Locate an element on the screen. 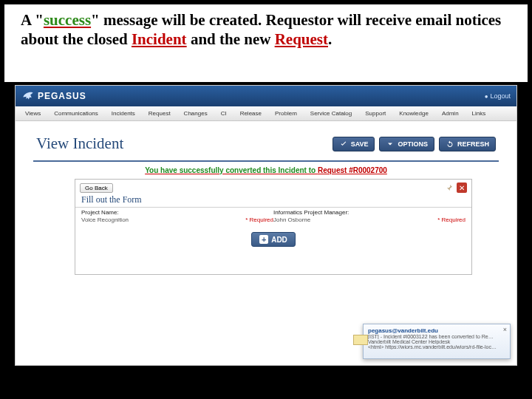 The height and width of the screenshot is (399, 532). menu-knowledge: Knowledge is located at coordinates (414, 114).